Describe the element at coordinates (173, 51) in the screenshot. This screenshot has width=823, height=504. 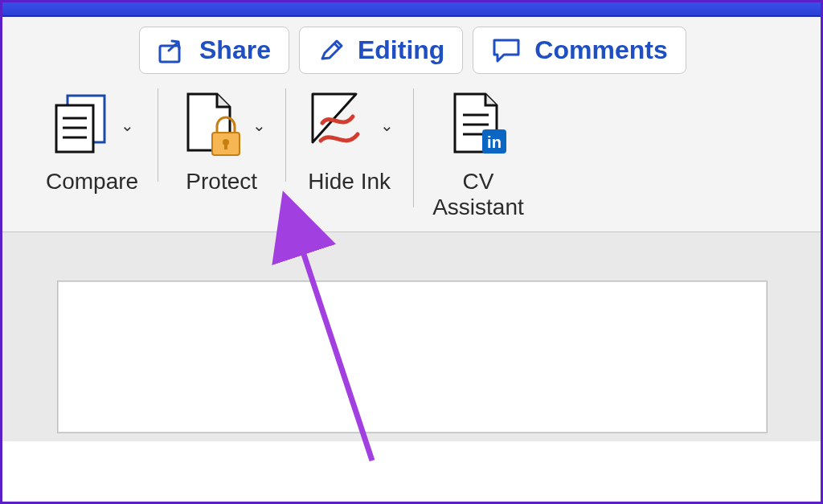
I see `share-icon` at that location.